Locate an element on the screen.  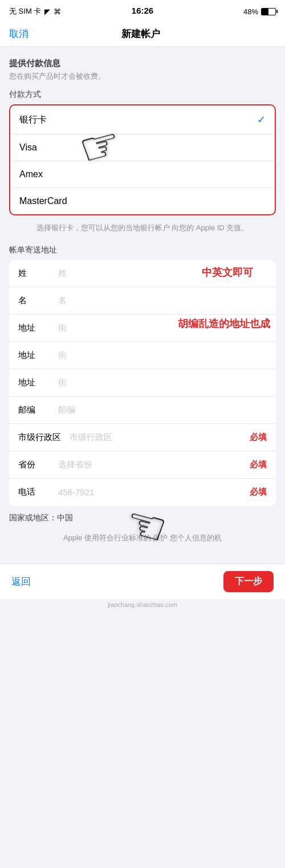
payment-option-label: Visa is located at coordinates (28, 148).